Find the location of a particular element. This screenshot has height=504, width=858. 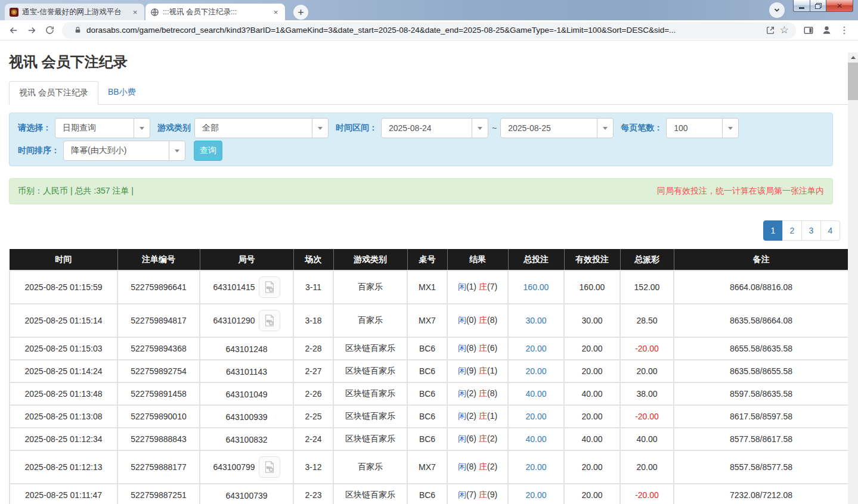

date-start-input: 2025-08-24 is located at coordinates (435, 128).